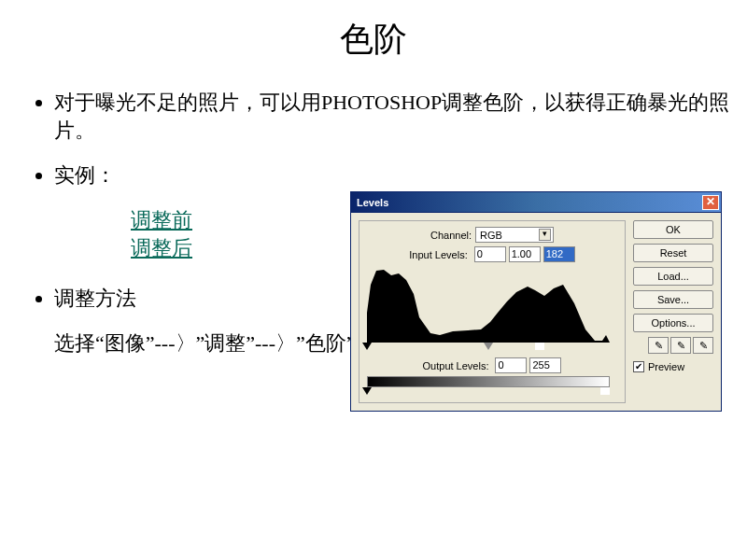 The image size is (747, 560). Describe the element at coordinates (488, 382) in the screenshot. I see `output-gradient` at that location.